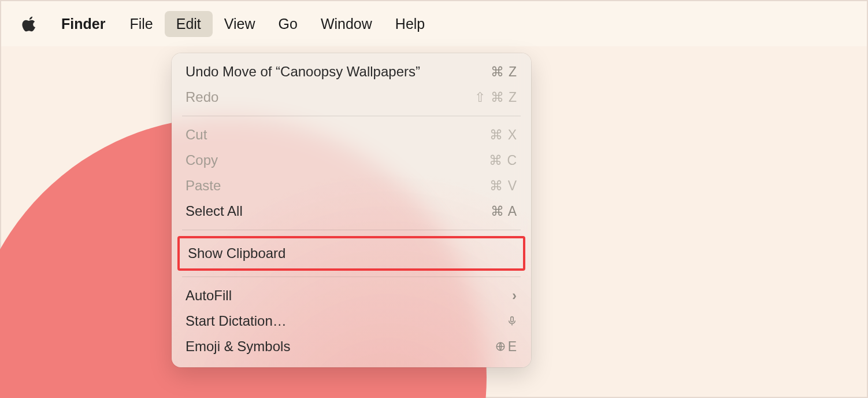 The width and height of the screenshot is (868, 398). I want to click on apple-logo-icon, so click(29, 24).